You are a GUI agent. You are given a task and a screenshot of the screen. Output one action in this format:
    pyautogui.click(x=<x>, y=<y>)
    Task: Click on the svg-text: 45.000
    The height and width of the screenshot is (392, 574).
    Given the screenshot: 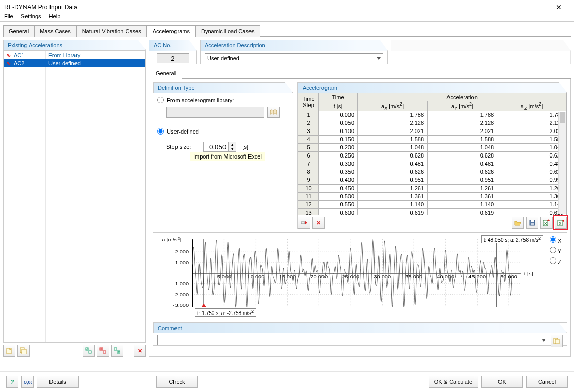 What is the action you would take?
    pyautogui.click(x=477, y=277)
    